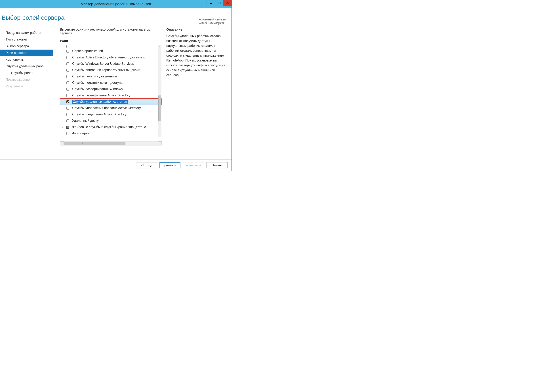 The width and height of the screenshot is (543, 392). Describe the element at coordinates (111, 64) in the screenshot. I see `role-row: Службы Windows Server Update Services` at that location.